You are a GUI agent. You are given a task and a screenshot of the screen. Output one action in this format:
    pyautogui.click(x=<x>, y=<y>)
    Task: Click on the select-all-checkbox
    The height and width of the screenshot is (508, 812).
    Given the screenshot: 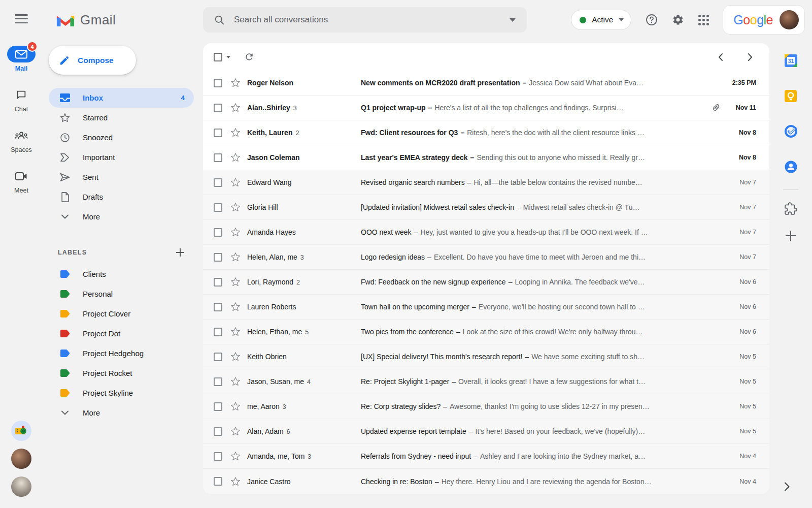 What is the action you would take?
    pyautogui.click(x=218, y=57)
    